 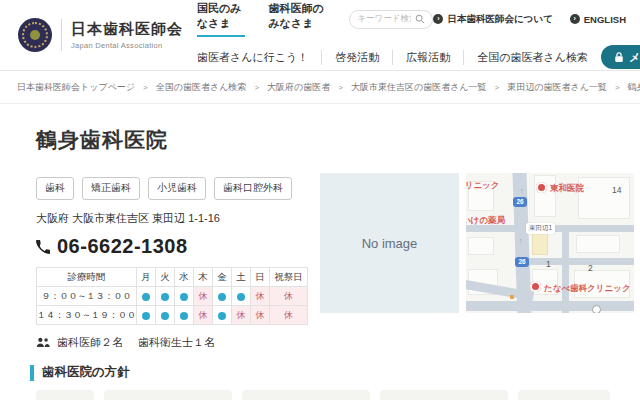 What do you see at coordinates (62, 35) in the screenshot?
I see `logo-divider` at bounding box center [62, 35].